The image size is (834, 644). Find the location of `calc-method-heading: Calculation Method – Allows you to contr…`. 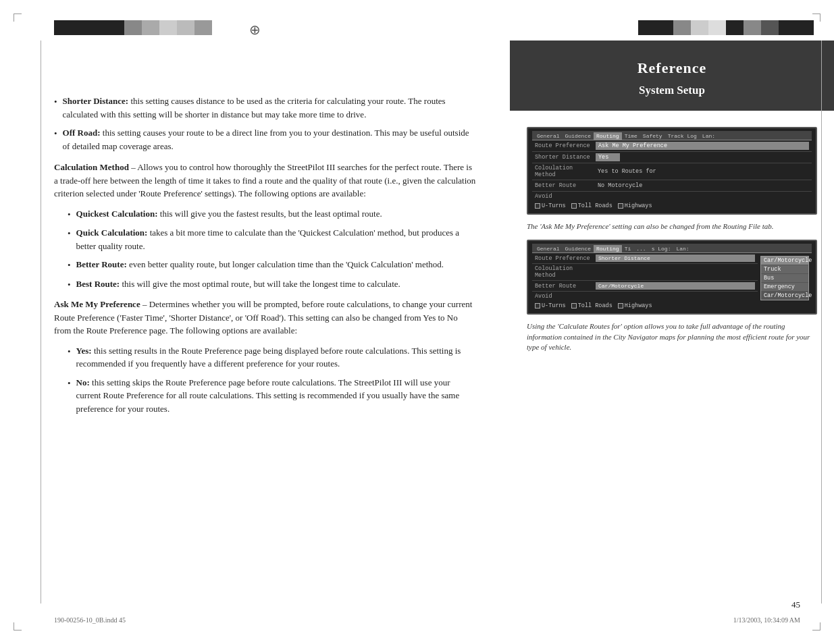

calc-method-heading: Calculation Method – Allows you to contr… is located at coordinates (265, 181).